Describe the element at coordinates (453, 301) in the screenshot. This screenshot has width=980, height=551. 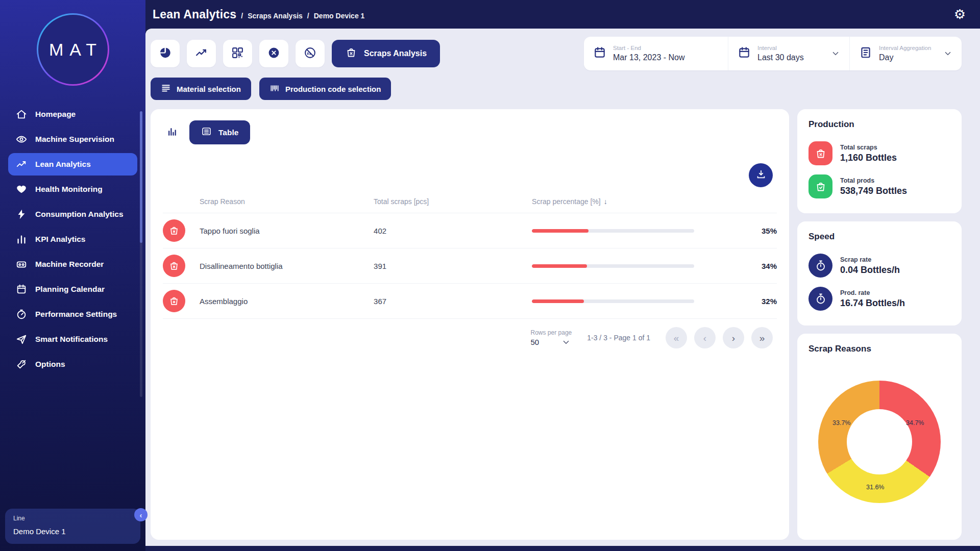
I see `total-scraps-cell: 367` at that location.